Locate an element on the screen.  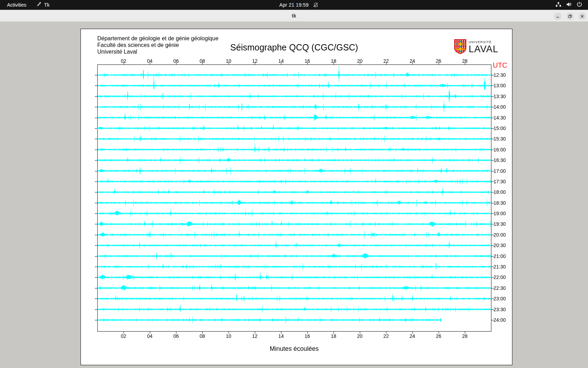
running-app-indicator: Tk is located at coordinates (43, 5).